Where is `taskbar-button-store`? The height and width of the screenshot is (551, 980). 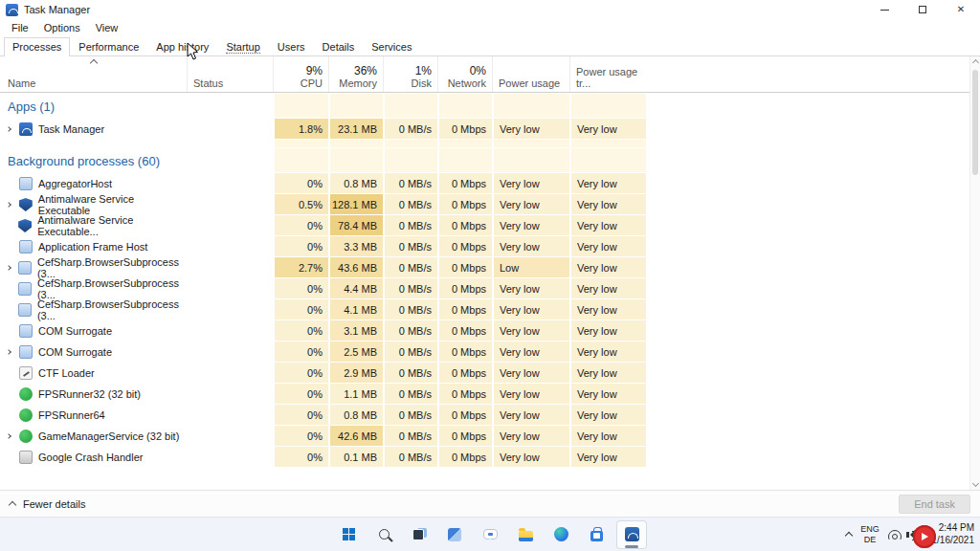 taskbar-button-store is located at coordinates (596, 535).